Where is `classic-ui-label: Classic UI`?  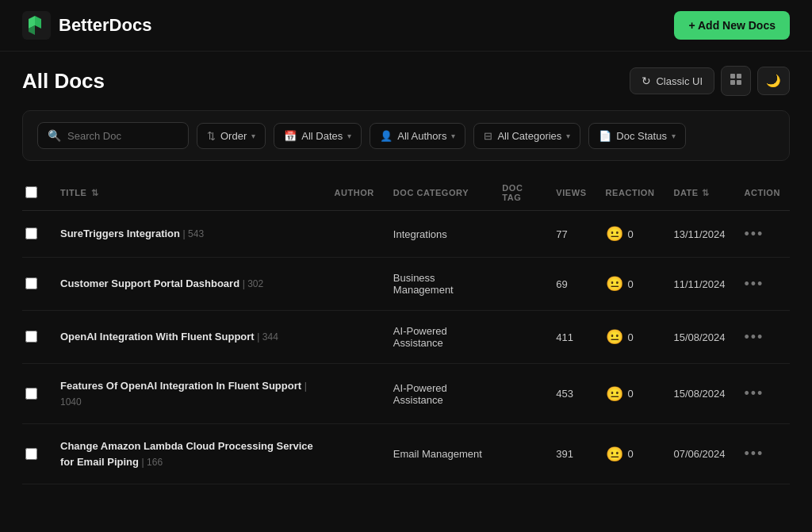
classic-ui-label: Classic UI is located at coordinates (679, 81).